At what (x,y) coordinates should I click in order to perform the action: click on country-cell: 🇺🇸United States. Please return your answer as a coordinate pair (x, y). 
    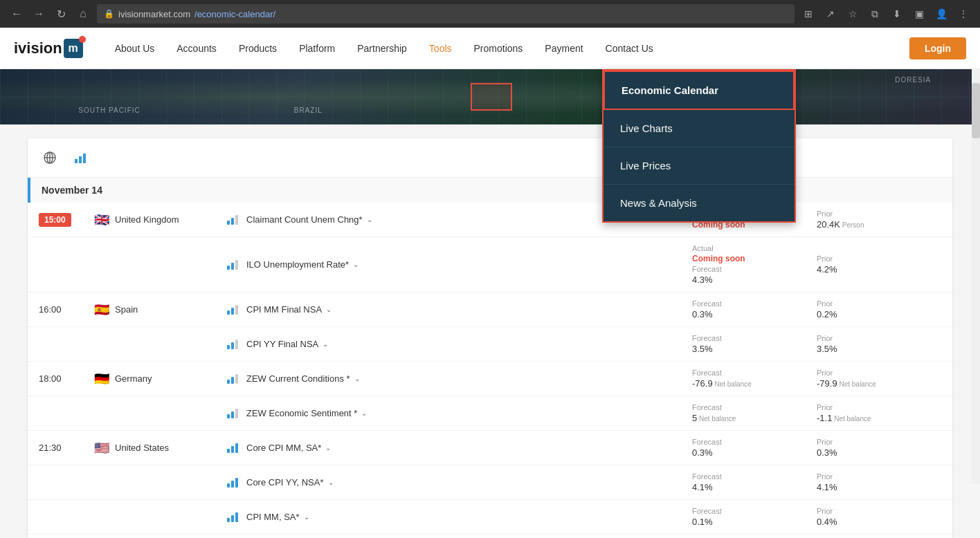
    Looking at the image, I should click on (156, 448).